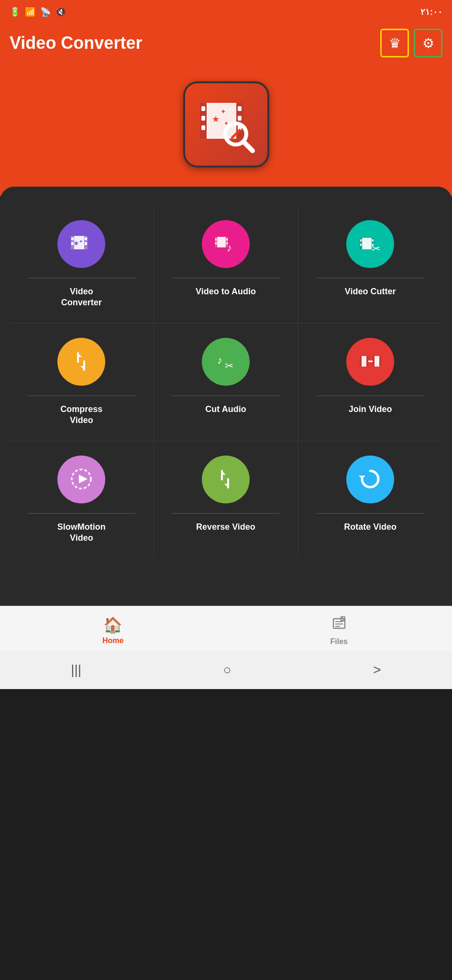 The width and height of the screenshot is (452, 980). Describe the element at coordinates (81, 298) in the screenshot. I see `video-converter-label: VideoConverter` at that location.